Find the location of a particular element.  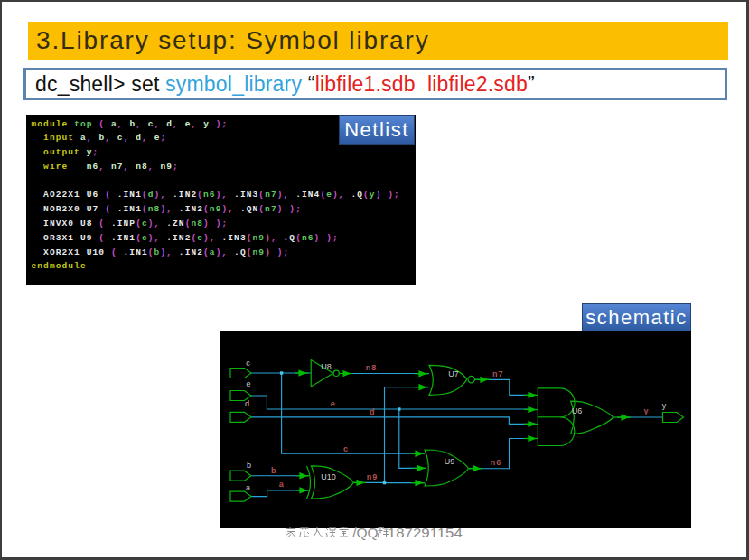

svg-text: n6 is located at coordinates (497, 462).